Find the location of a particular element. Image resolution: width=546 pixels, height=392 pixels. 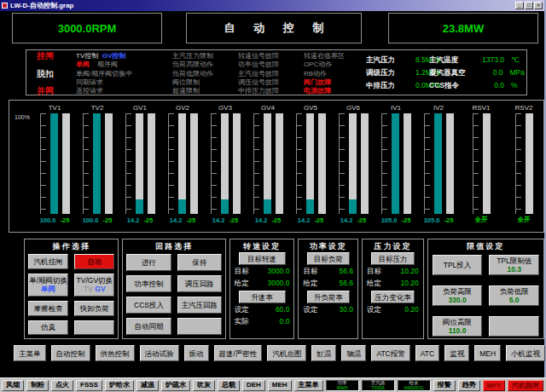

valve-high-limit-button: 阀位高限 110.0 is located at coordinates (457, 326).